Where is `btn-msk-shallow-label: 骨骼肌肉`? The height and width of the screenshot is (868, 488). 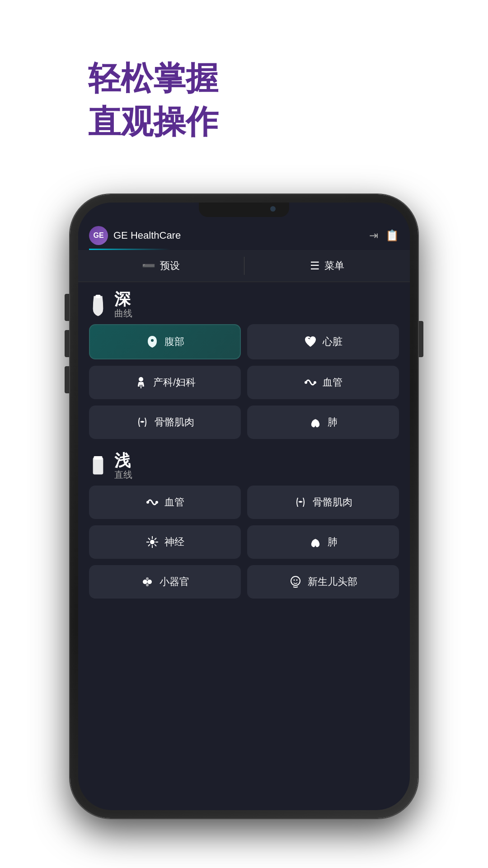 btn-msk-shallow-label: 骨骼肌肉 is located at coordinates (333, 502).